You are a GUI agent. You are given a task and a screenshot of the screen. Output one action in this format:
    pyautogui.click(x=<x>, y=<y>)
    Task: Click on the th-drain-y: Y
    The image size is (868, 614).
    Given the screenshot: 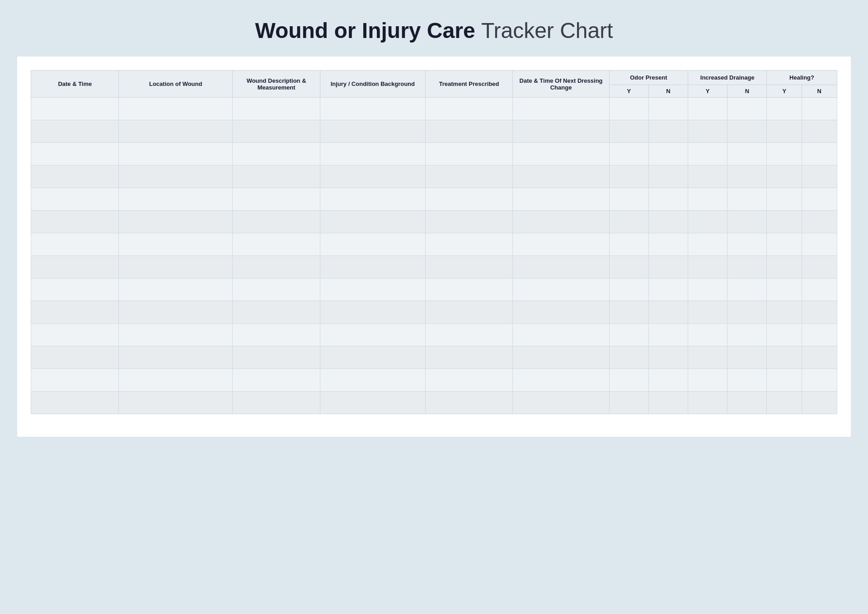 What is the action you would take?
    pyautogui.click(x=708, y=91)
    